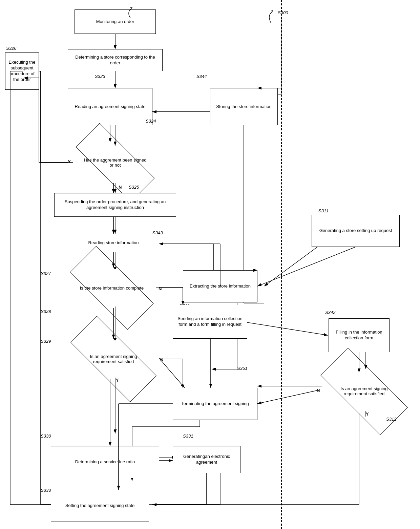 The width and height of the screenshot is (420, 529). What do you see at coordinates (202, 77) in the screenshot?
I see `label-s344: S344` at bounding box center [202, 77].